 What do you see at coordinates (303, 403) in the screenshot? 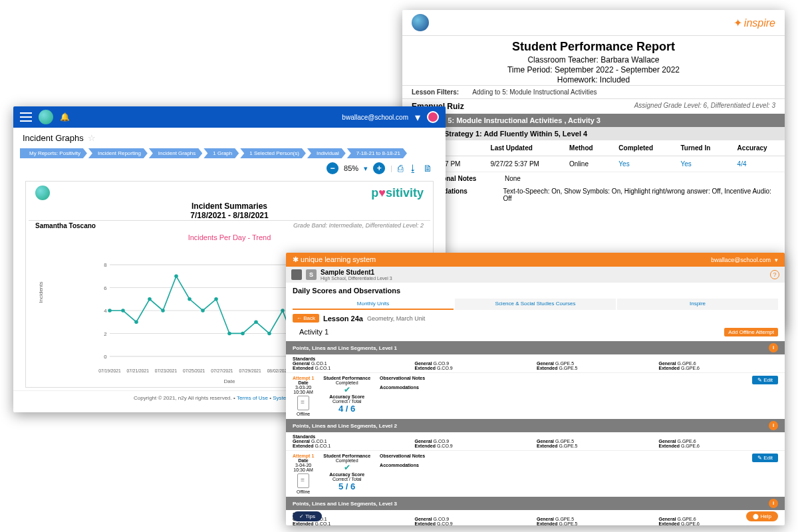
I see `document-icon` at bounding box center [303, 403].